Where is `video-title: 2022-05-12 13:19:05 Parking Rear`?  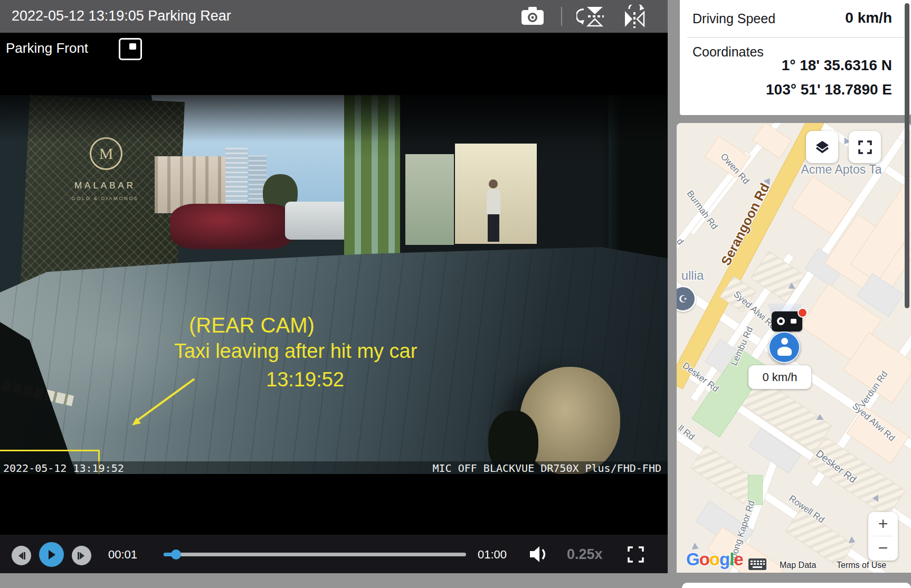 video-title: 2022-05-12 13:19:05 Parking Rear is located at coordinates (121, 16).